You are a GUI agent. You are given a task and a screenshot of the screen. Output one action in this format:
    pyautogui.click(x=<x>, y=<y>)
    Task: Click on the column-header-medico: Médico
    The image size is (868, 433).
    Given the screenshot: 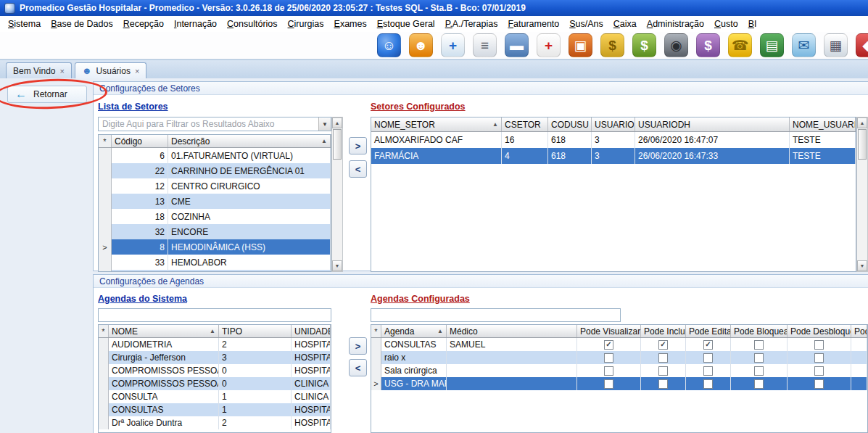 What is the action you would take?
    pyautogui.click(x=512, y=331)
    